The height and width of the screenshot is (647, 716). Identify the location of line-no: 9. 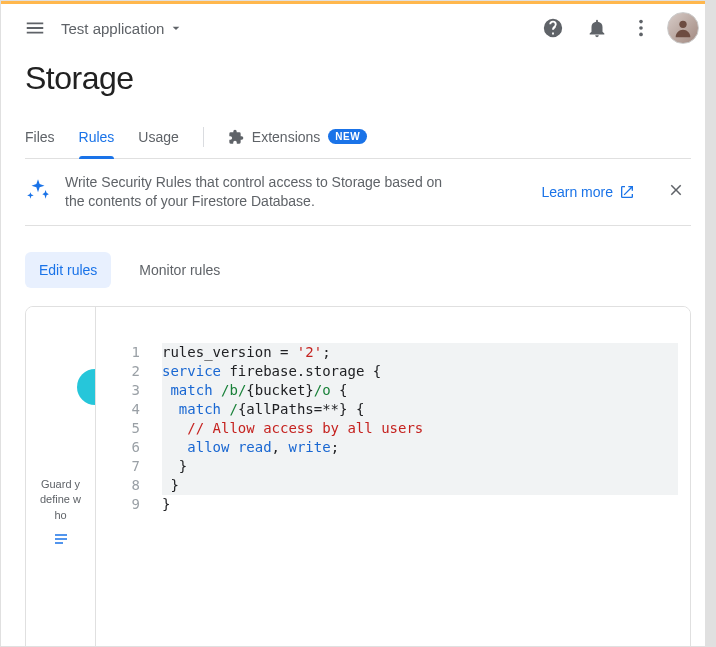
(118, 504).